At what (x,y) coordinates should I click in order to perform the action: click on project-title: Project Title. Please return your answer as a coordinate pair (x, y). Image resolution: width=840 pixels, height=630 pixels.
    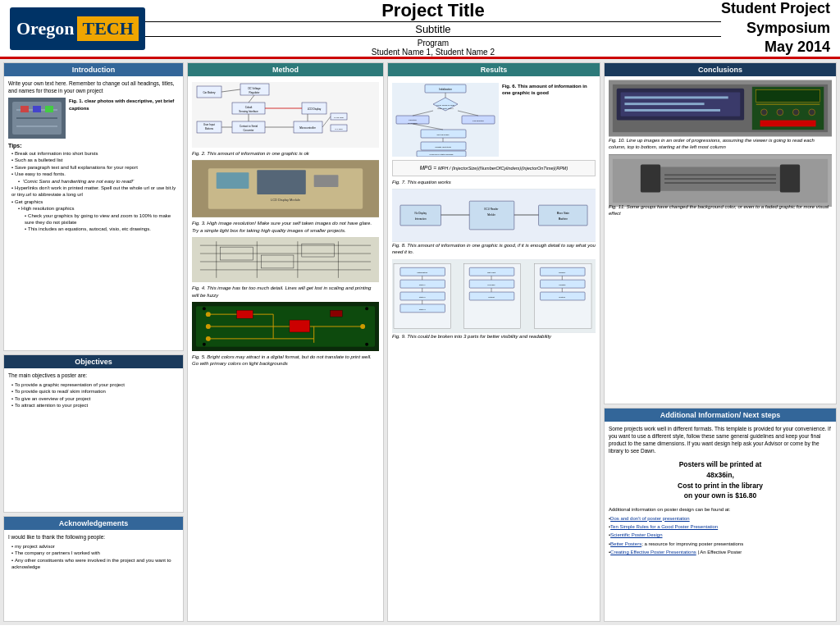
    Looking at the image, I should click on (433, 11).